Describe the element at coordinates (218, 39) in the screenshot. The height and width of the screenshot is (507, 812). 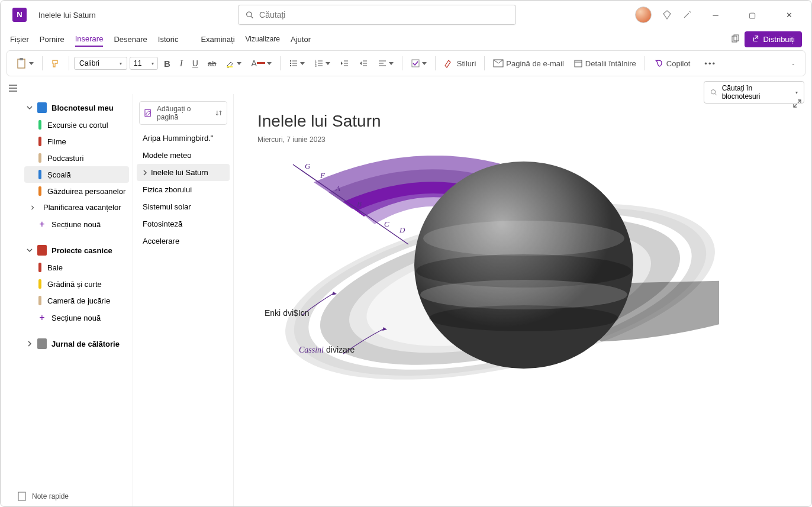
I see `menu-review: Examinați` at that location.